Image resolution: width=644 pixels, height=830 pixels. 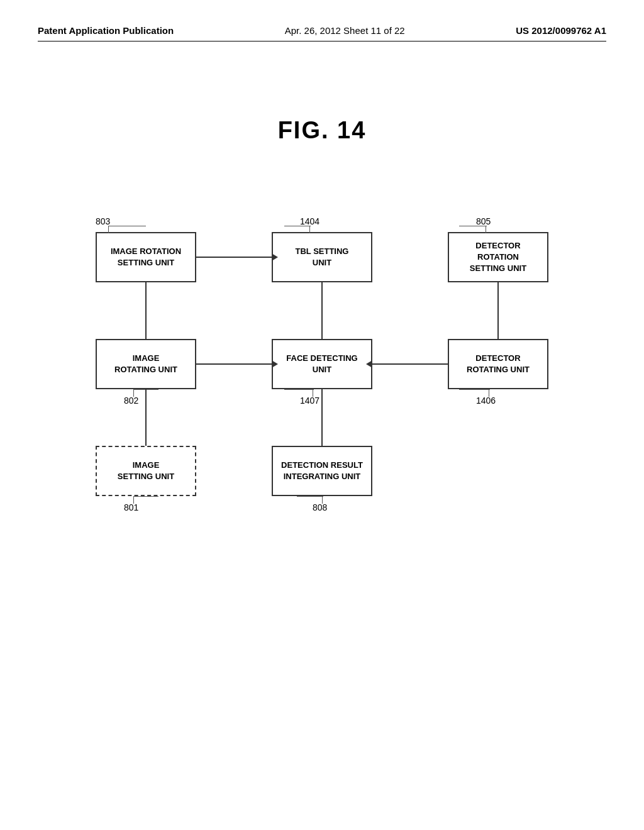 I want to click on ref-1406: 1406, so click(x=486, y=401).